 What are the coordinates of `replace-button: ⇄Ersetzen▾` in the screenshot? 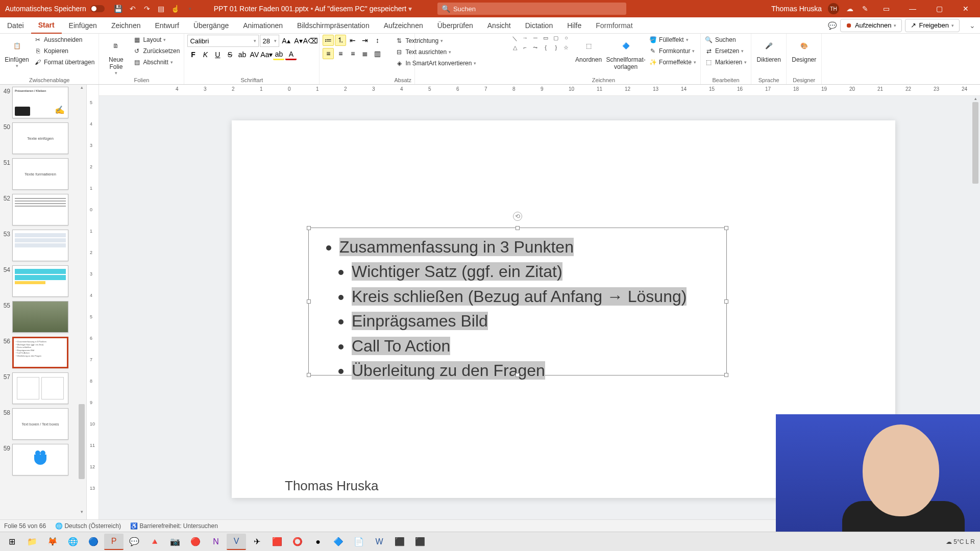 It's located at (726, 51).